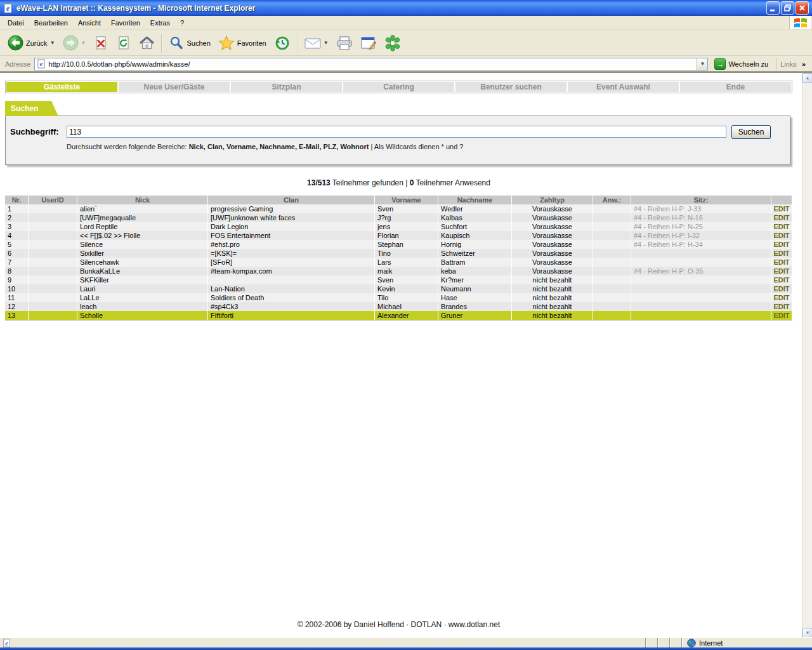  I want to click on nav-tab: Gästeliste, so click(62, 87).